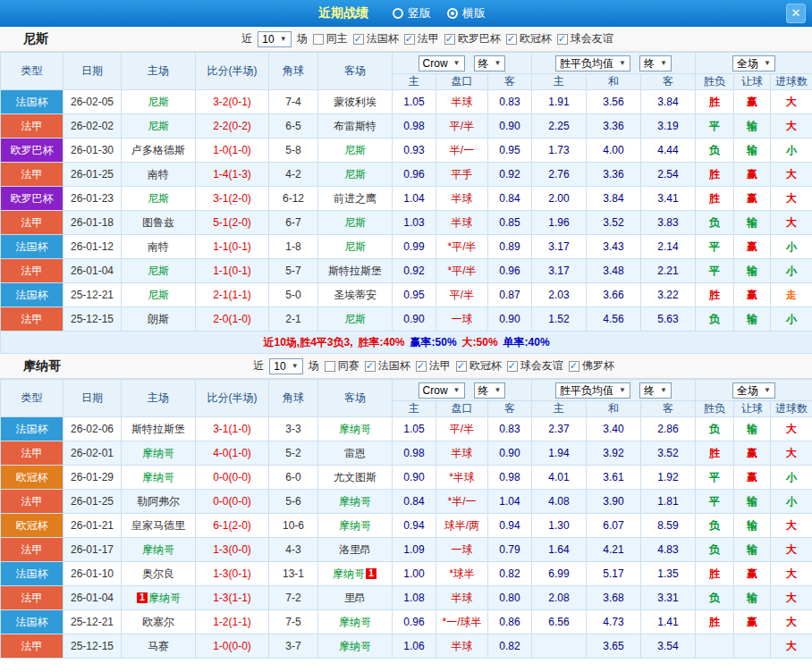 The height and width of the screenshot is (672, 812). I want to click on checkbox-label: 欧冠杯, so click(536, 39).